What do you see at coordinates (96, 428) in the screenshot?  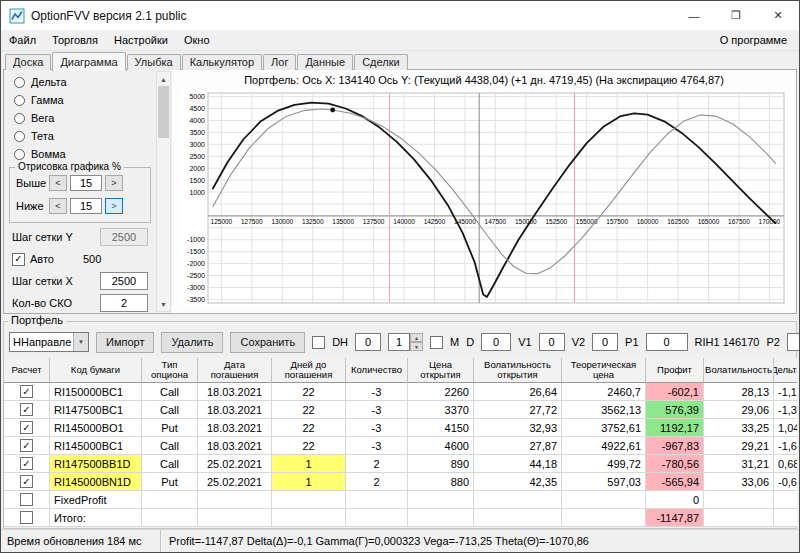 I see `cell-code: RI145000BO1` at bounding box center [96, 428].